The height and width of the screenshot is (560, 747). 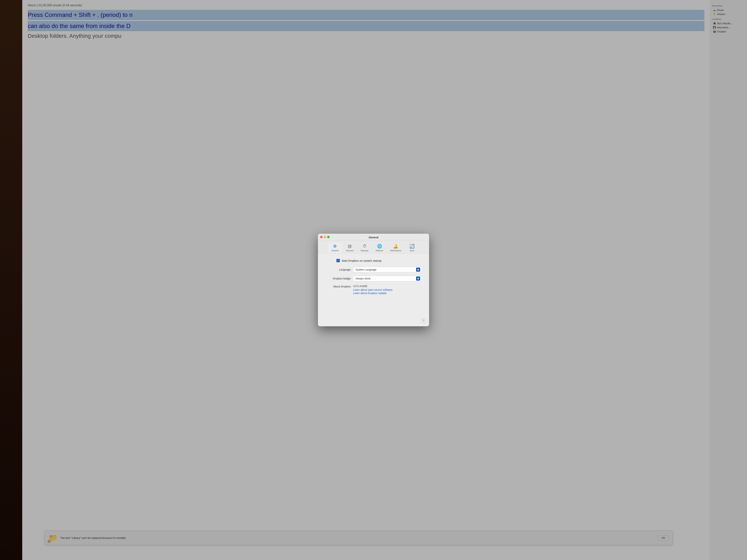 What do you see at coordinates (374, 270) in the screenshot?
I see `language-row: Language: System Language` at bounding box center [374, 270].